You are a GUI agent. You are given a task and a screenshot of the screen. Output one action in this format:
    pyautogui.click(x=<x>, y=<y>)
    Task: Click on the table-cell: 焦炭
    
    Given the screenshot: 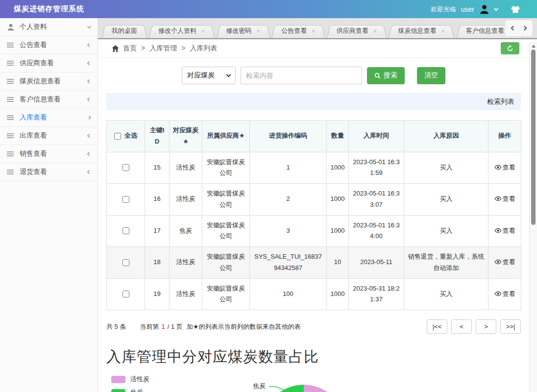 What is the action you would take?
    pyautogui.click(x=186, y=231)
    